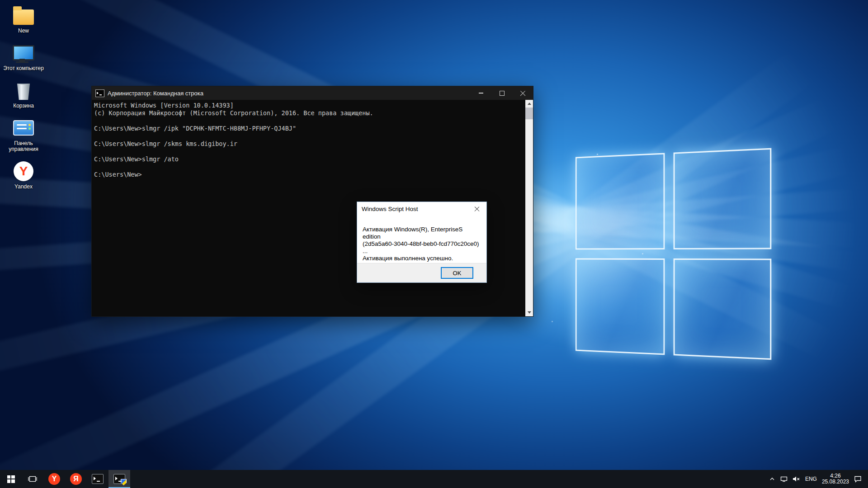 Image resolution: width=868 pixels, height=488 pixels. What do you see at coordinates (312, 93) in the screenshot?
I see `cmd-titlebar: Администратор: Командная строка` at bounding box center [312, 93].